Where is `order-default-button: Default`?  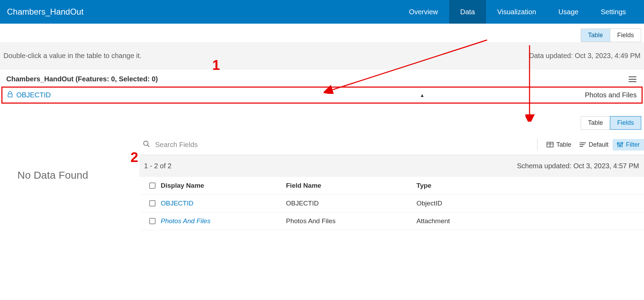
order-default-button: Default is located at coordinates (594, 145).